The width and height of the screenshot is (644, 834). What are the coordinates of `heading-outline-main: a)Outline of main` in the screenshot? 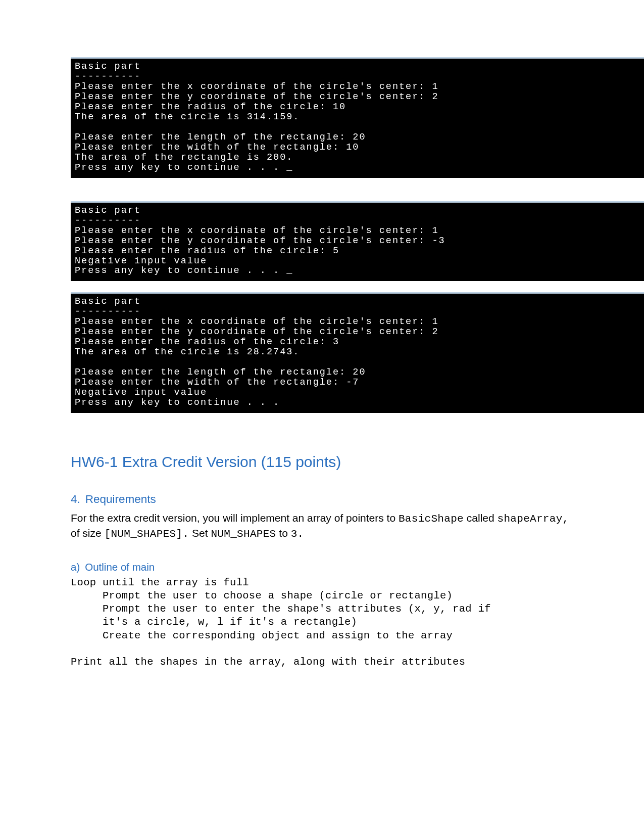 It's located at (322, 567).